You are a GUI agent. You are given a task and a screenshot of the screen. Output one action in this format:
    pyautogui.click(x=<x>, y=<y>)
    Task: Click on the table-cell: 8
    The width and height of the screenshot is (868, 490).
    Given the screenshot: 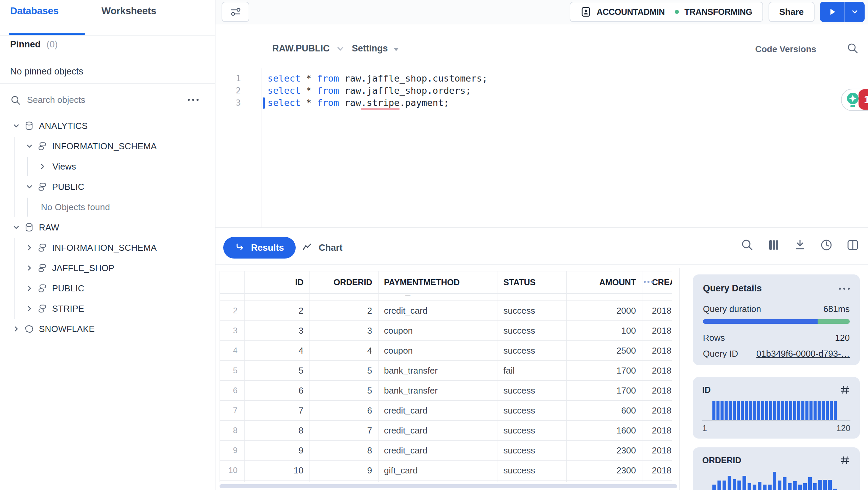 What is the action you would take?
    pyautogui.click(x=344, y=450)
    